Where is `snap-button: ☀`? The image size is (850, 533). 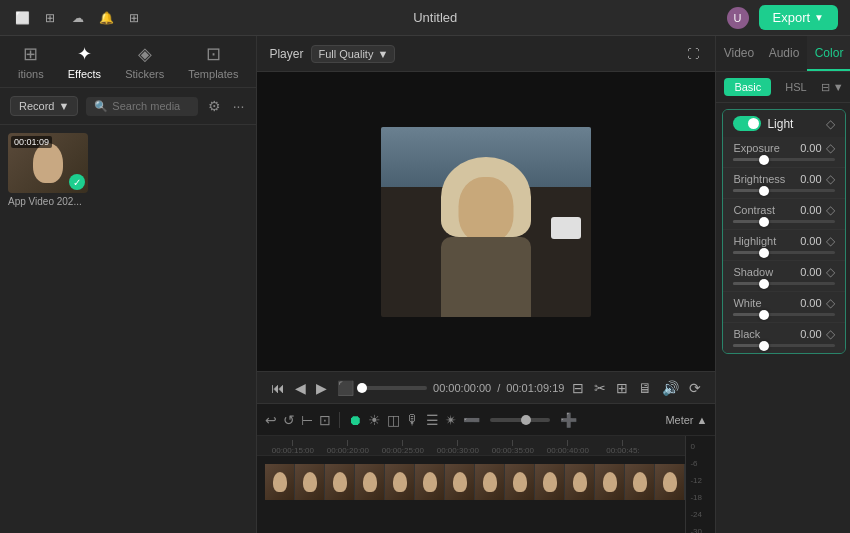 snap-button: ☀ is located at coordinates (374, 420).